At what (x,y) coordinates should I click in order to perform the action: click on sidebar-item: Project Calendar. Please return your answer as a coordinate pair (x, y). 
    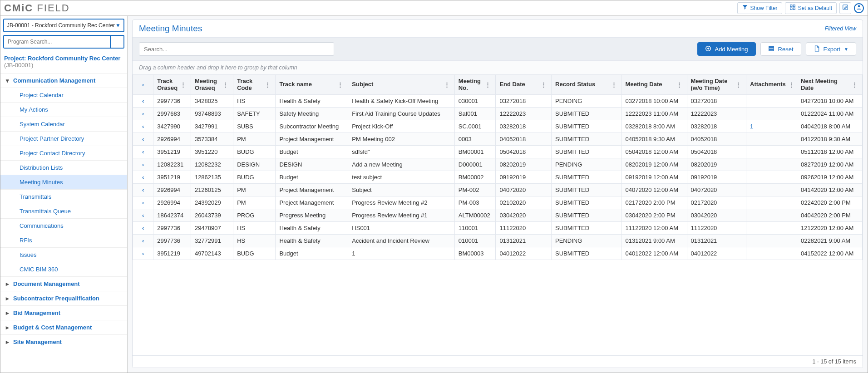
    Looking at the image, I should click on (64, 95).